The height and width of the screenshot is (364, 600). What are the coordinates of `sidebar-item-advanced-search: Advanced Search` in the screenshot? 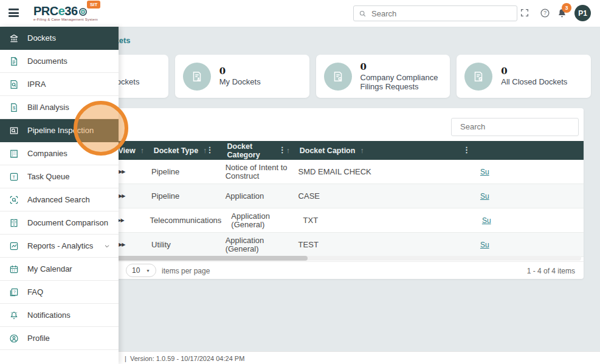 It's located at (60, 200).